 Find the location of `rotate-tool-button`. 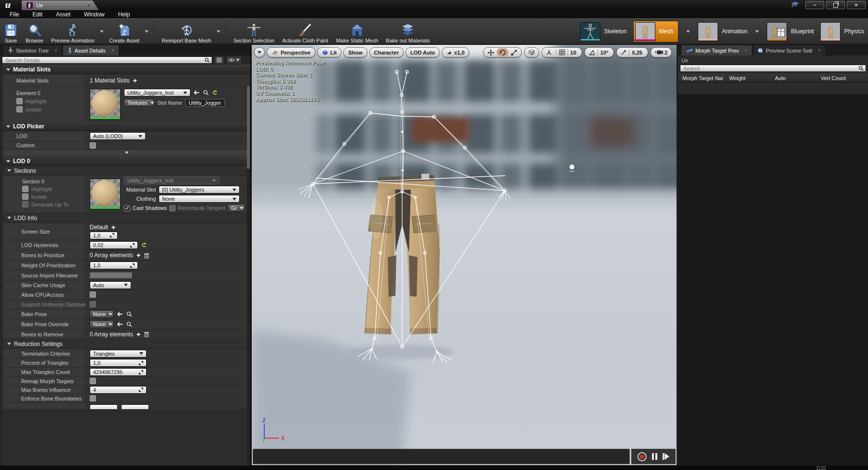

rotate-tool-button is located at coordinates (502, 52).